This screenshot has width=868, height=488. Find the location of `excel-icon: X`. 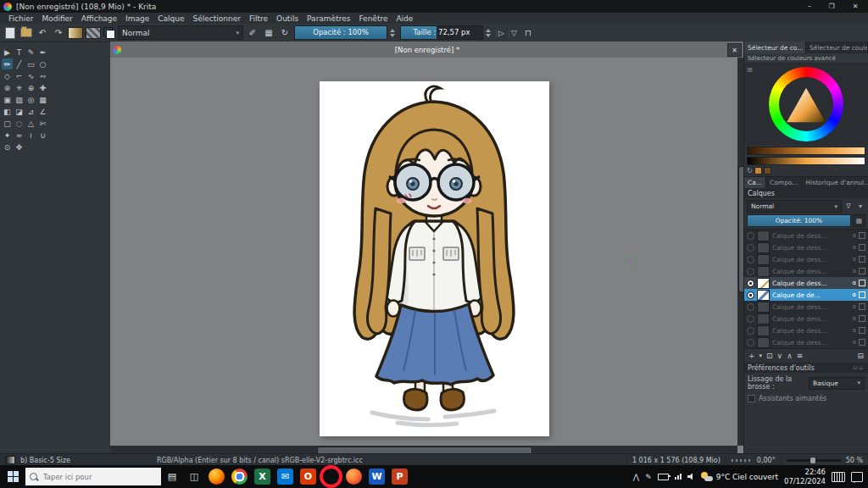

excel-icon: X is located at coordinates (263, 476).